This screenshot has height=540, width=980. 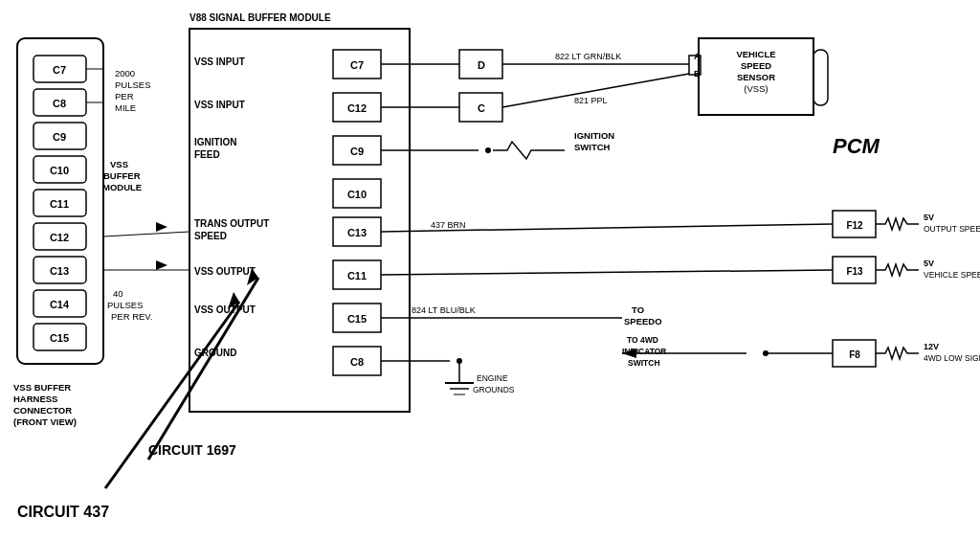 I want to click on f13-signal-label: VEHICLE SPEED SIGNAL, so click(x=951, y=275).